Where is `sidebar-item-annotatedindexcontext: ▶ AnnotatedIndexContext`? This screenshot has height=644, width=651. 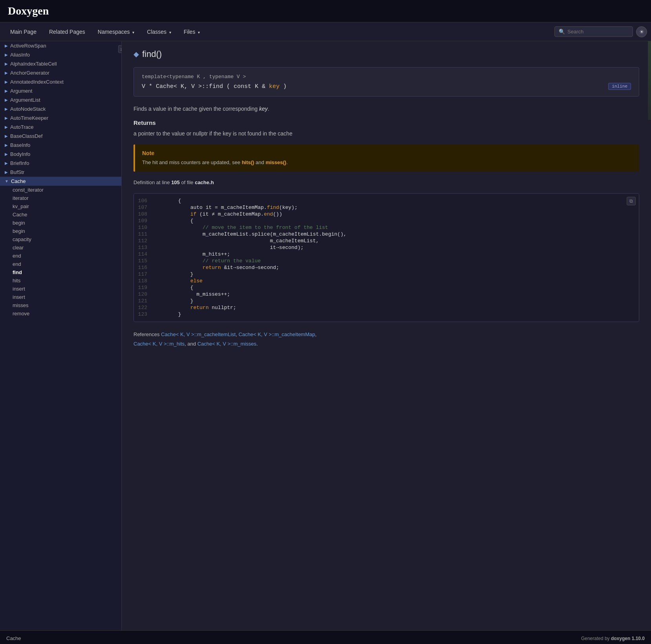
sidebar-item-annotatedindexcontext: ▶ AnnotatedIndexContext is located at coordinates (60, 82).